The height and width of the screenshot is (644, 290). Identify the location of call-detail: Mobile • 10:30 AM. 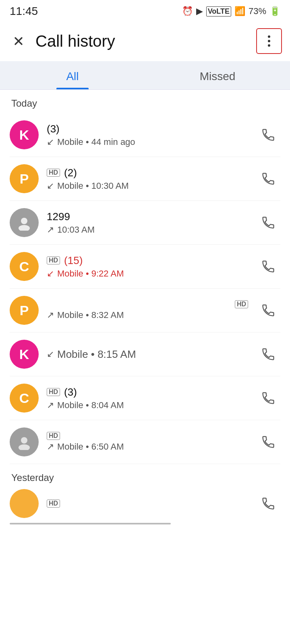
(93, 186).